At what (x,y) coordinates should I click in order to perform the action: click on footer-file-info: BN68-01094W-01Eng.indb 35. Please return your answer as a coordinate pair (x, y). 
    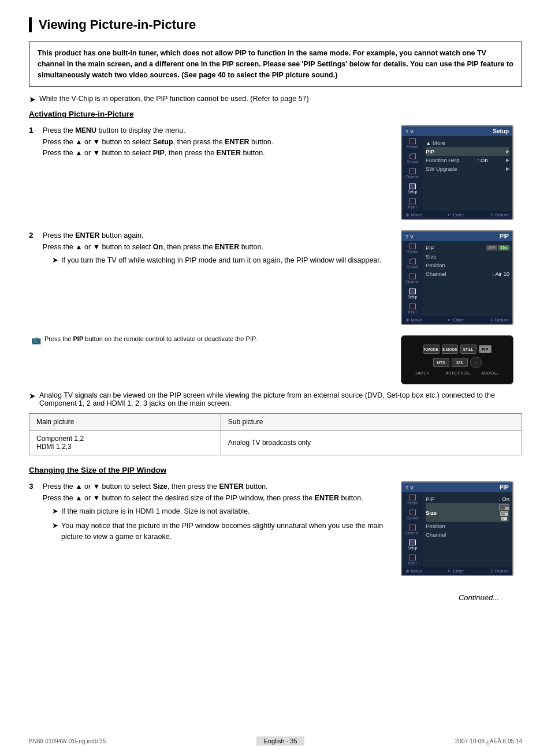
    Looking at the image, I should click on (67, 741).